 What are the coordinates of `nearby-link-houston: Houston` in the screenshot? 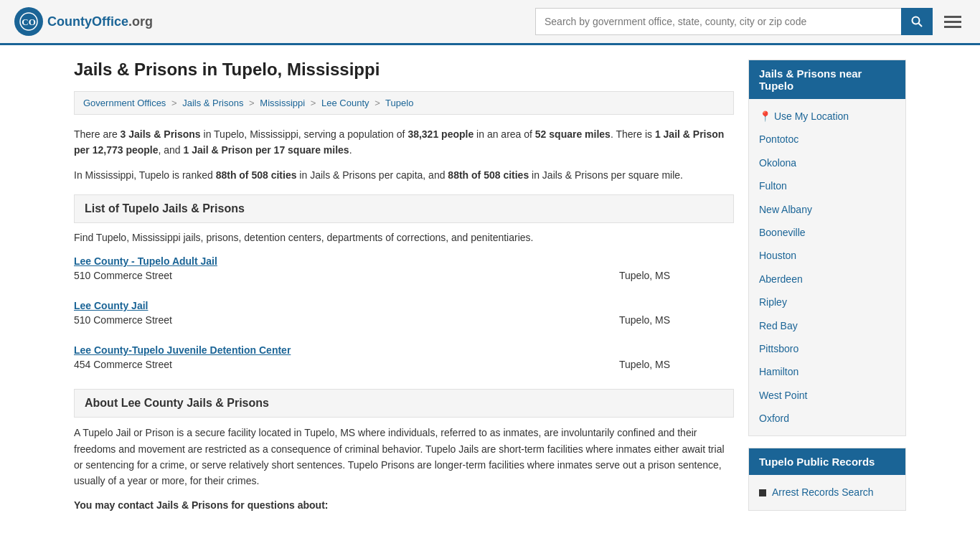 It's located at (827, 255).